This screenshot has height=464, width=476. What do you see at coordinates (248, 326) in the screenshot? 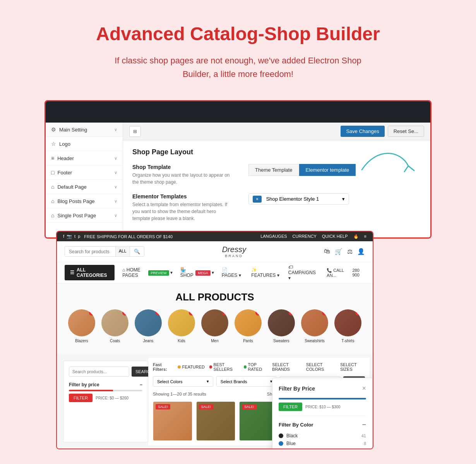
I see `cat-pants: 2 Pants` at bounding box center [248, 326].